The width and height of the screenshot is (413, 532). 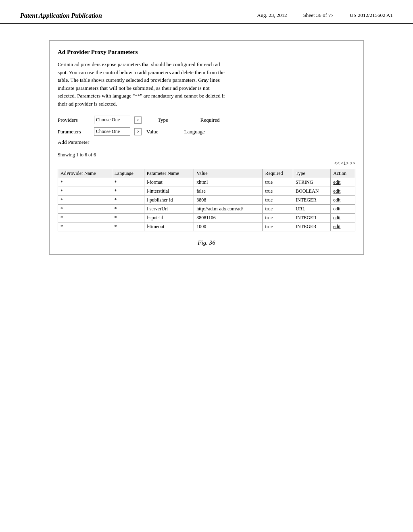 What do you see at coordinates (344, 164) in the screenshot?
I see `pagination-text: << <1> >>` at bounding box center [344, 164].